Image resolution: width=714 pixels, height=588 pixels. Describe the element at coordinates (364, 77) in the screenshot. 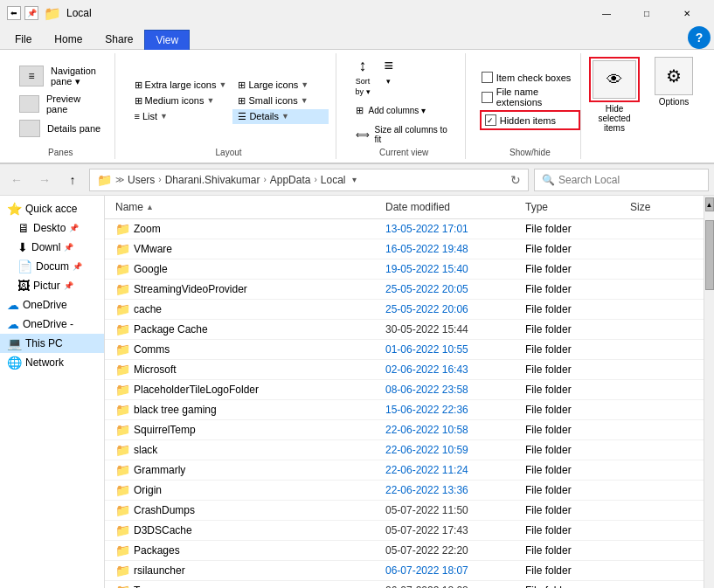

I see `sort-by-button: ↕ Sort by ▾` at that location.